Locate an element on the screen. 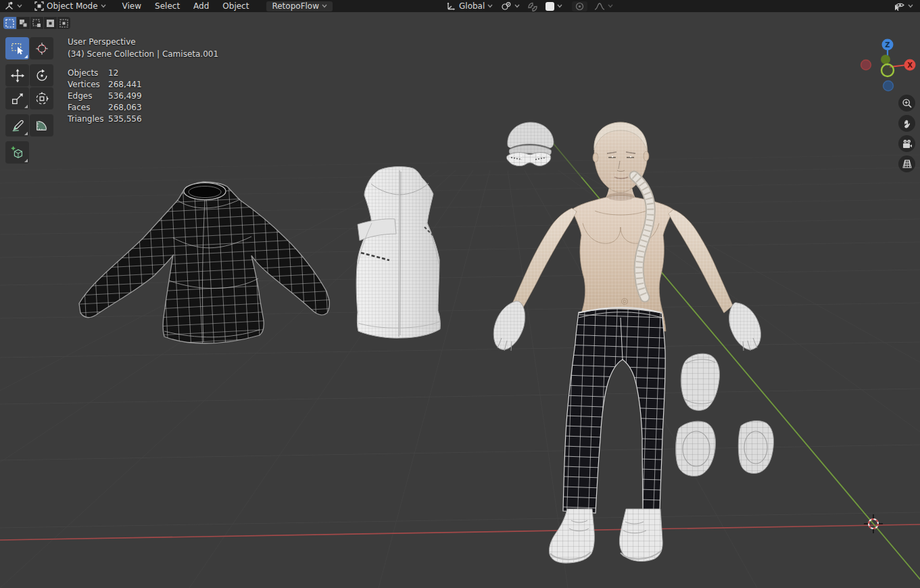 This screenshot has width=920, height=588. falloff-dropdown is located at coordinates (604, 6).